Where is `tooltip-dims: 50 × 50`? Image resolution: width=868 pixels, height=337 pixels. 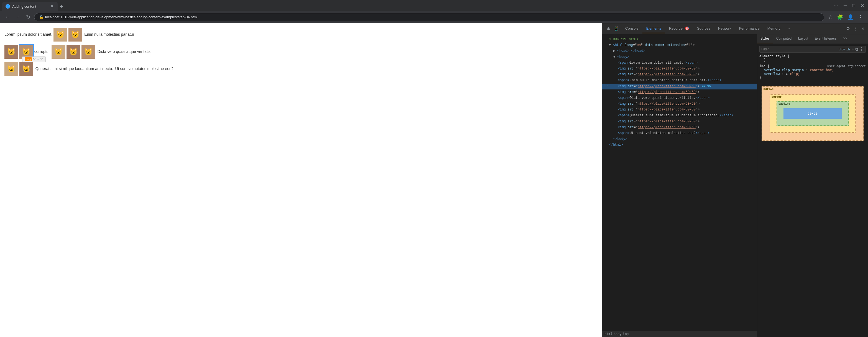
tooltip-dims: 50 × 50 is located at coordinates (38, 59).